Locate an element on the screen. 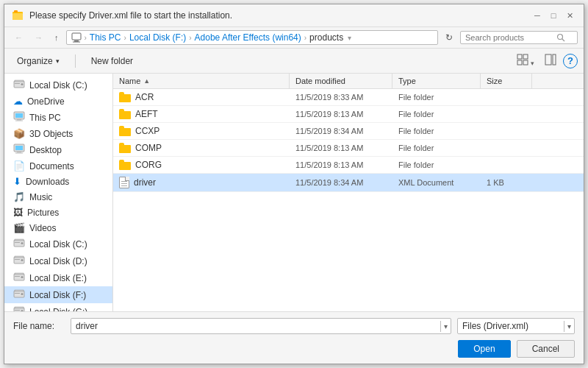 This screenshot has height=368, width=588. sidebar-item-pictures: 🖼Pictures is located at coordinates (59, 212).